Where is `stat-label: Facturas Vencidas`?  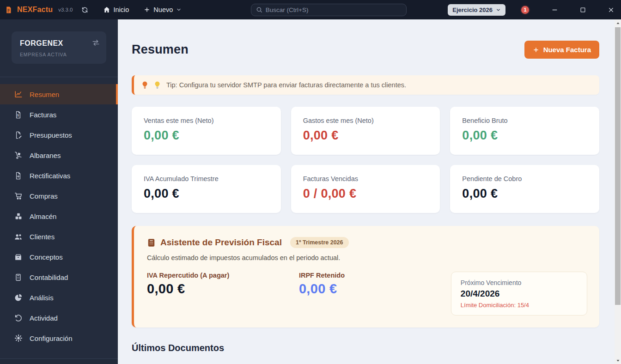
stat-label: Facturas Vencidas is located at coordinates (366, 179).